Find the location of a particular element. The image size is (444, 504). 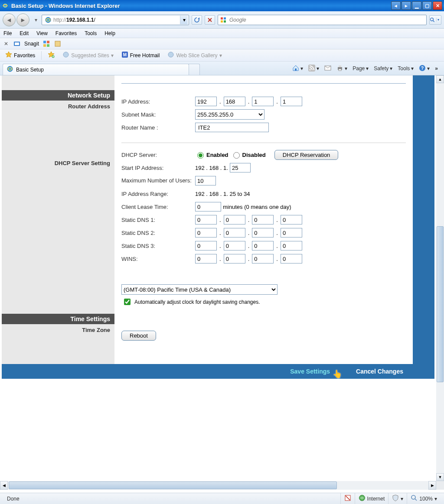

printer-icon is located at coordinates (340, 68).